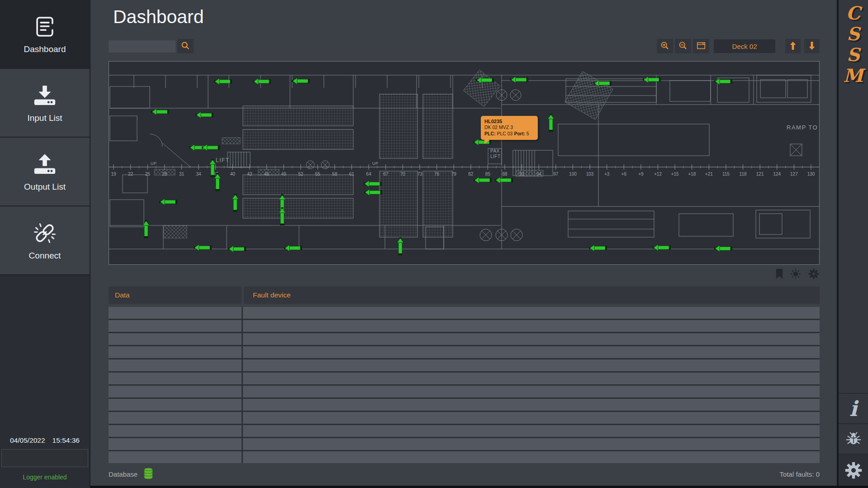  What do you see at coordinates (45, 172) in the screenshot?
I see `sidebar-item-output-list: Output List` at bounding box center [45, 172].